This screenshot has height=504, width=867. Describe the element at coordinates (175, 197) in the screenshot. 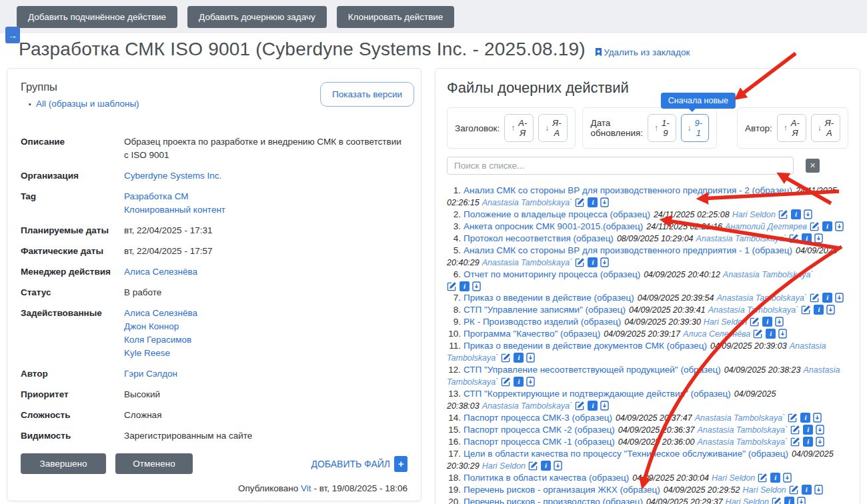

I see `detail-value-link: Разработка СМ` at that location.